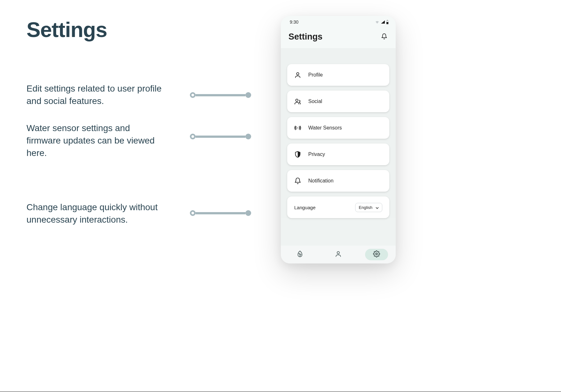 Image resolution: width=561 pixels, height=392 pixels. I want to click on settings-item-label: Social, so click(315, 101).